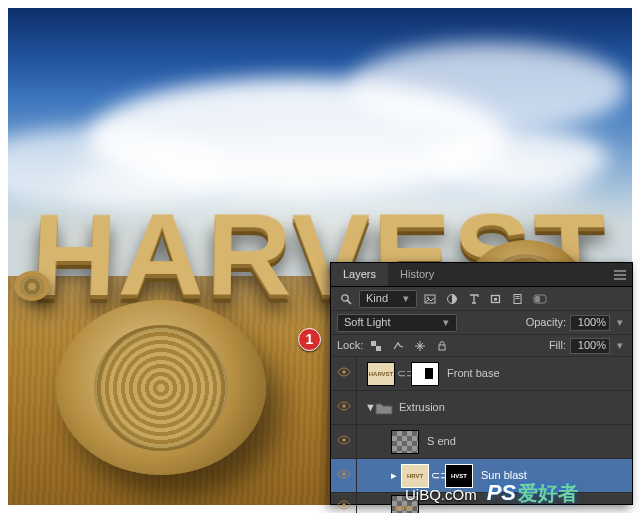 This screenshot has height=513, width=640. Describe the element at coordinates (558, 346) in the screenshot. I see `fill-label: Fill:` at that location.